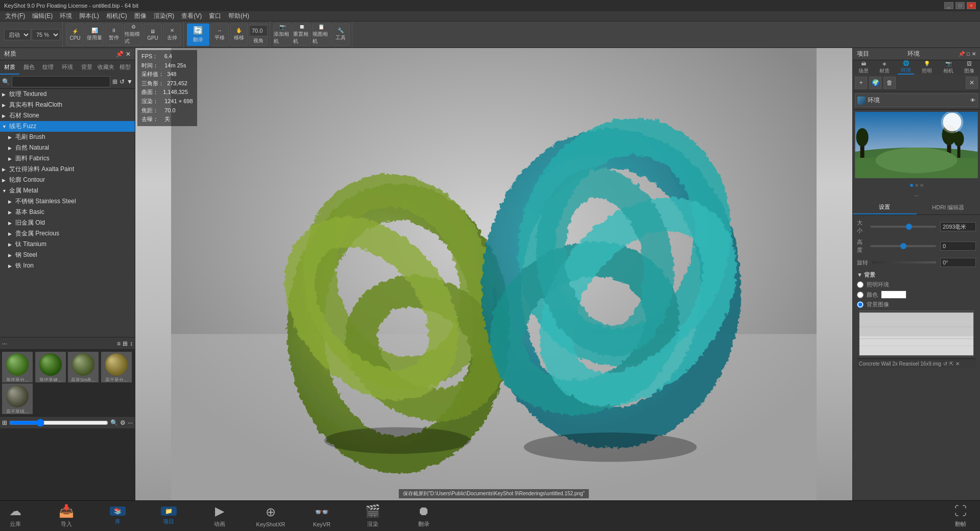 Image resolution: width=980 pixels, height=531 pixels. I want to click on rp-tab-image: 🖼 图像, so click(969, 67).